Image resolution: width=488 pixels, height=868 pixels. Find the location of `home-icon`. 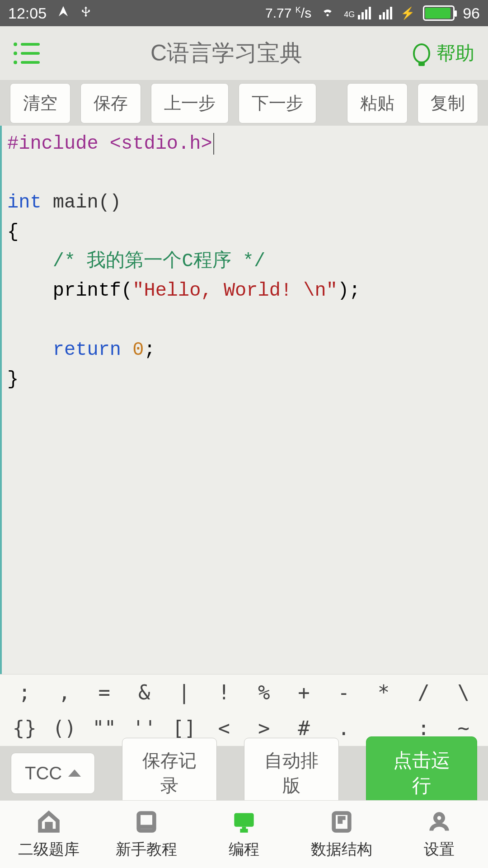

home-icon is located at coordinates (49, 822).